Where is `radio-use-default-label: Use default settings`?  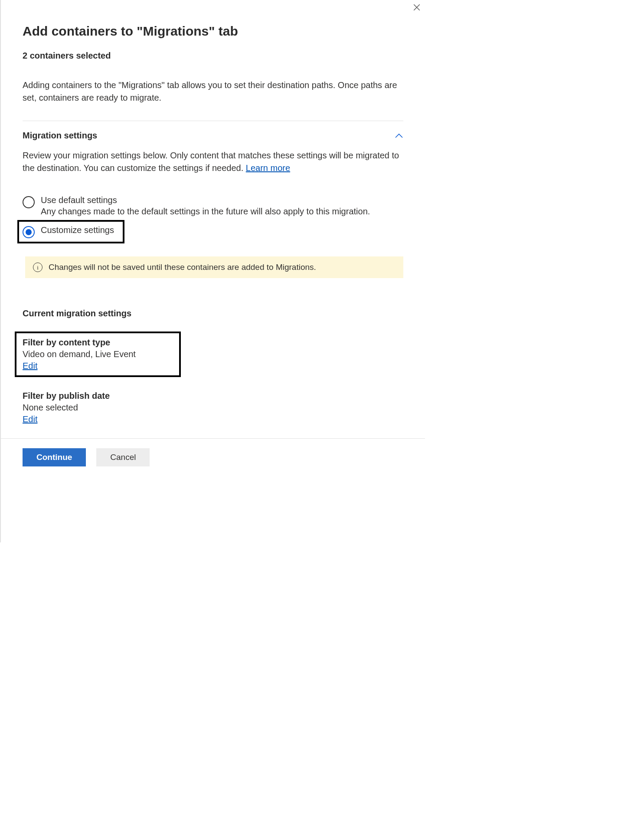 radio-use-default-label: Use default settings is located at coordinates (222, 200).